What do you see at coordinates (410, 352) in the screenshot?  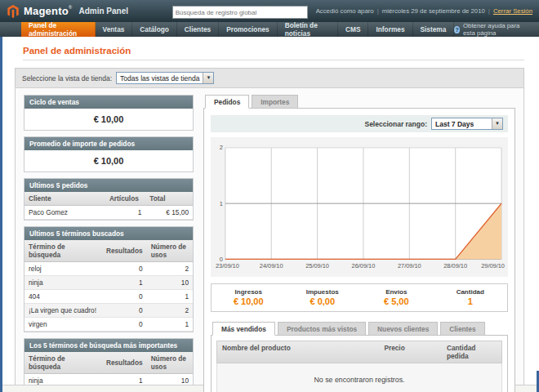 I see `col-header: Precio` at bounding box center [410, 352].